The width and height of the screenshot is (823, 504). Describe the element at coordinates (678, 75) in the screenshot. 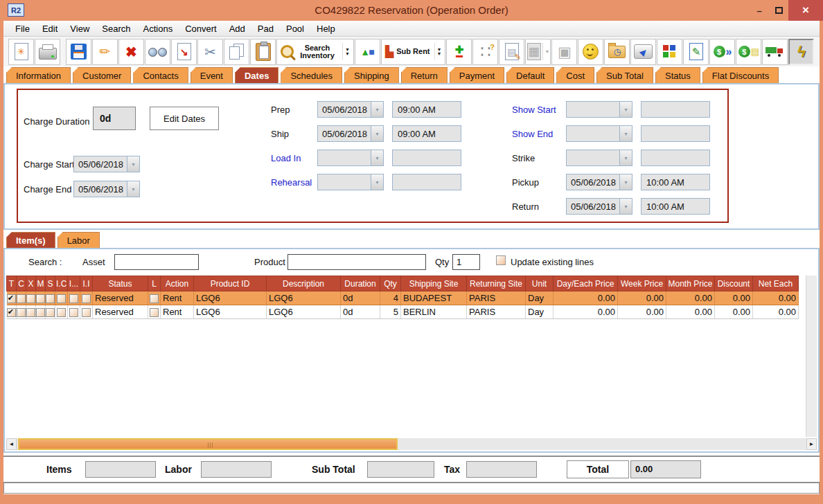

I see `tab: Status` at that location.